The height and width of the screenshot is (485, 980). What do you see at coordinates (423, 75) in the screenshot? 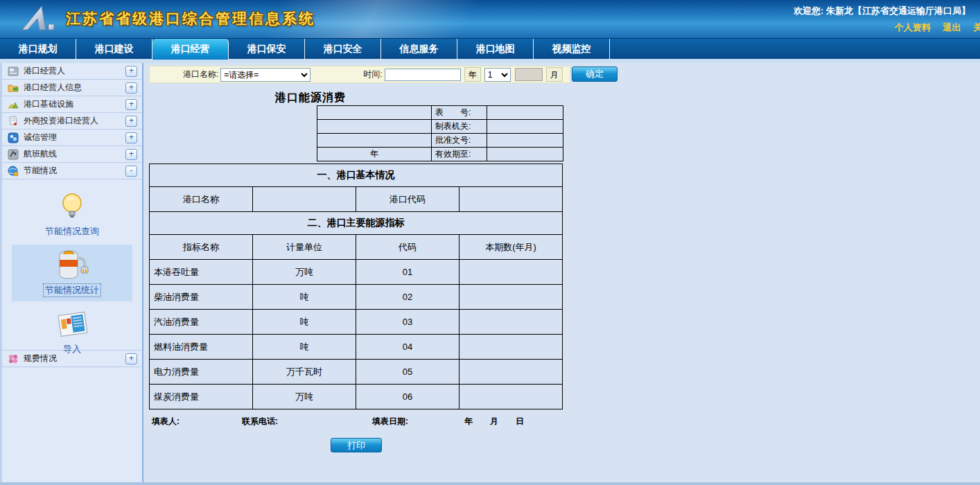
I see `year-input` at bounding box center [423, 75].